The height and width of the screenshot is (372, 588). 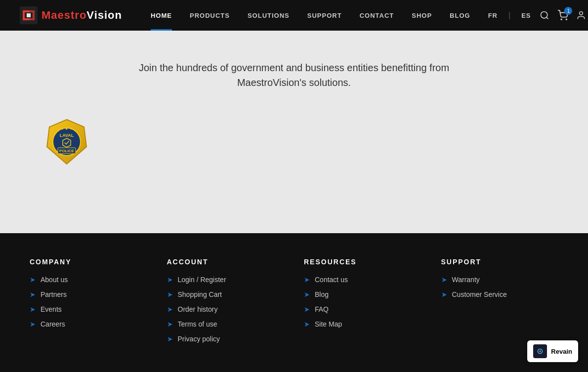 What do you see at coordinates (226, 262) in the screenshot?
I see `footer-account-title: ACCOUNT` at bounding box center [226, 262].